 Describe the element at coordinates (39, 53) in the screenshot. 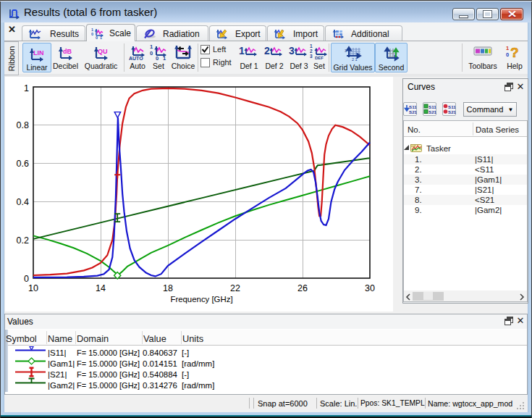

I see `svg-text: LIN` at that location.